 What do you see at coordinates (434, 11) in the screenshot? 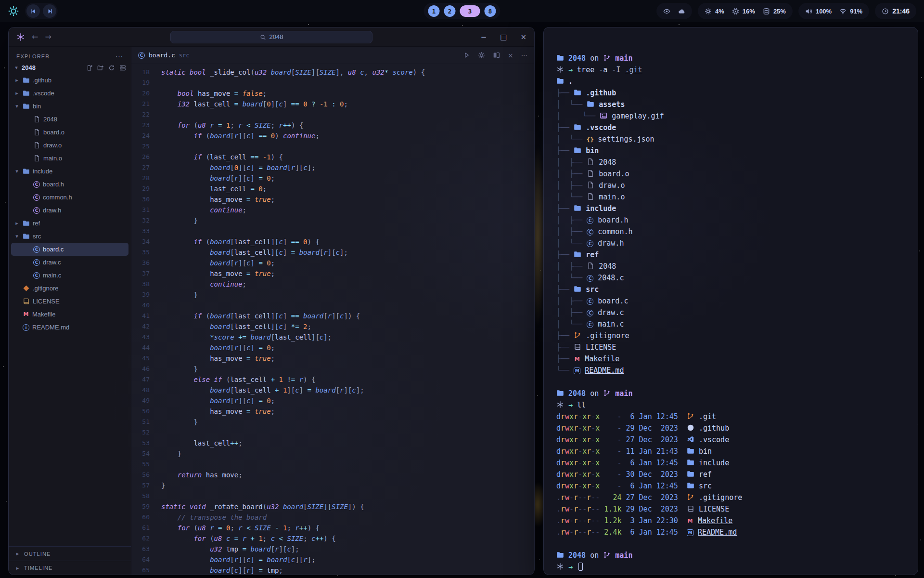
I see `workspace-1: 1` at bounding box center [434, 11].